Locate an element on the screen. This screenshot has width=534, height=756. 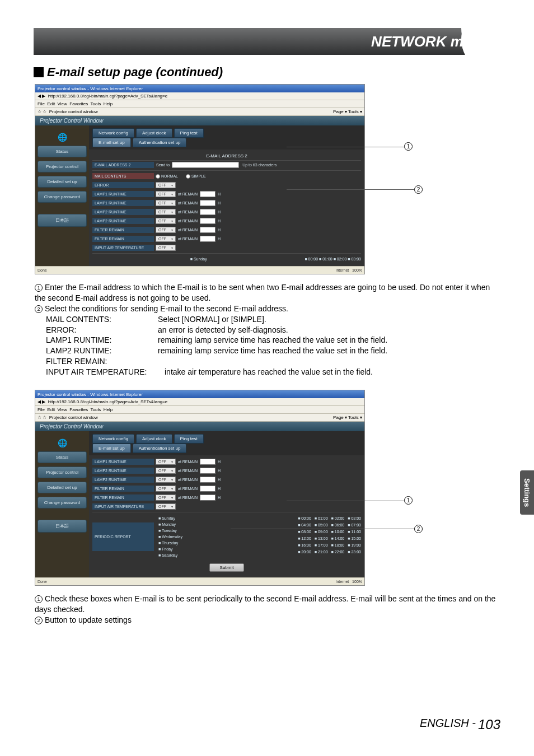
sunday-check: ■ Sunday is located at coordinates (199, 259).